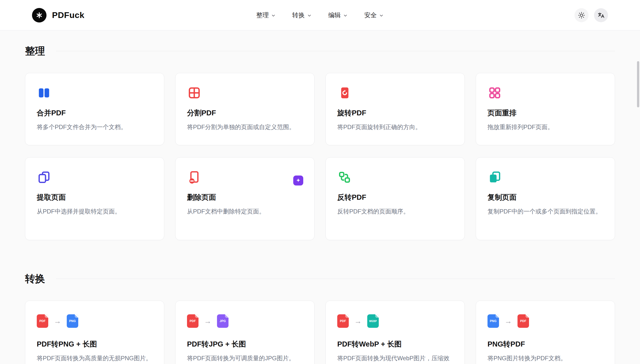  Describe the element at coordinates (194, 177) in the screenshot. I see `delete-page-icon` at that location.